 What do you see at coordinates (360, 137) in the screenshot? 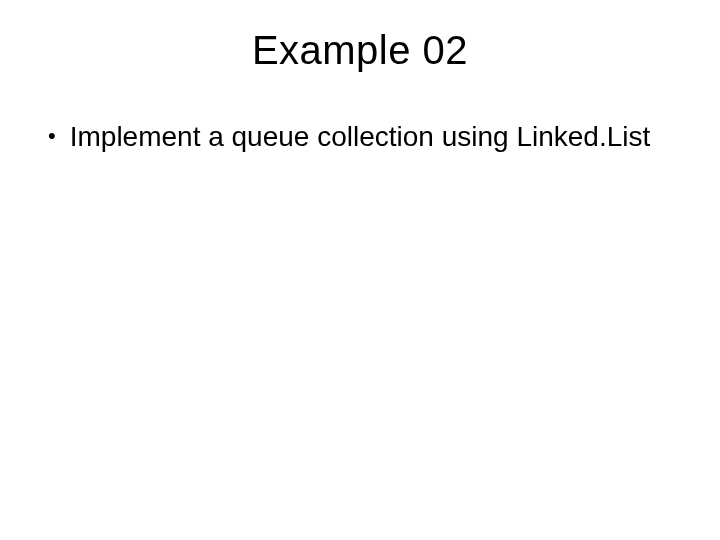
I see `slide-content: • Implement a queue collection using Lin…` at bounding box center [360, 137].